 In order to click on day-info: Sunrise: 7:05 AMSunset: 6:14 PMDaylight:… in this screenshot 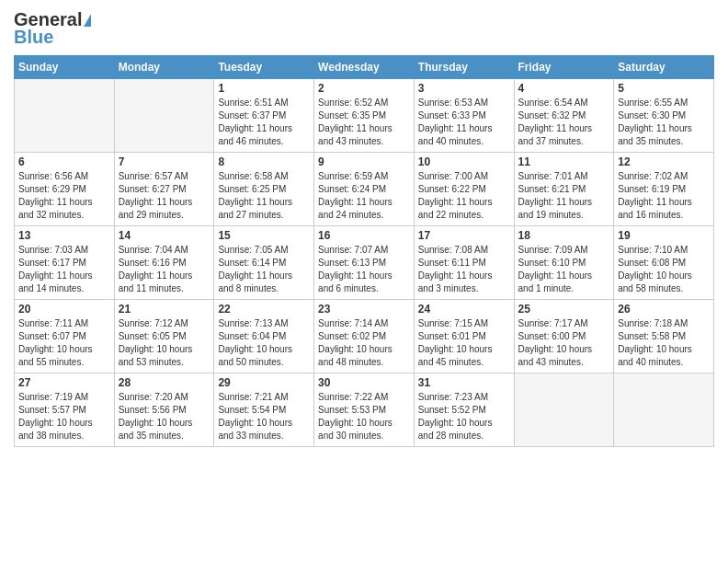, I will do `click(264, 270)`.